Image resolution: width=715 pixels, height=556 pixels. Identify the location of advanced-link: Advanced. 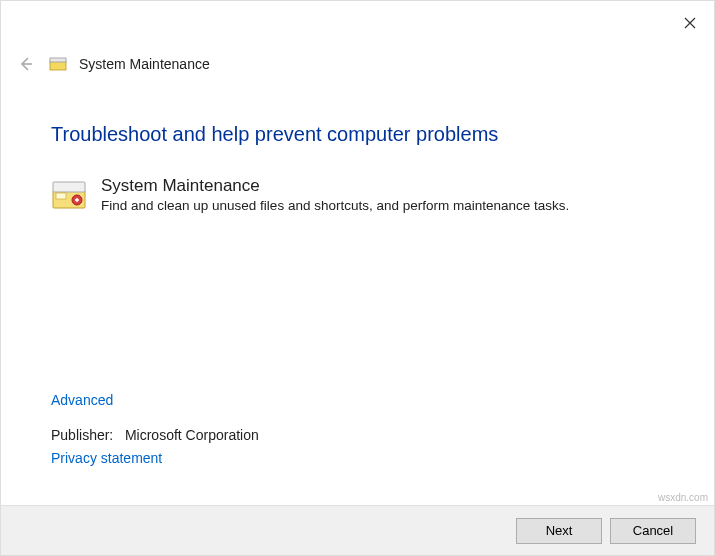
(82, 400).